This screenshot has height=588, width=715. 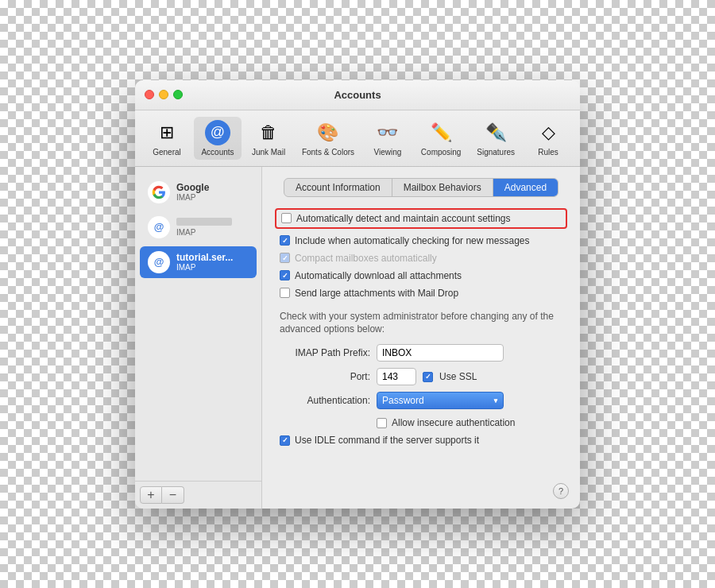 What do you see at coordinates (421, 377) in the screenshot?
I see `port-row: Port: Use SSL` at bounding box center [421, 377].